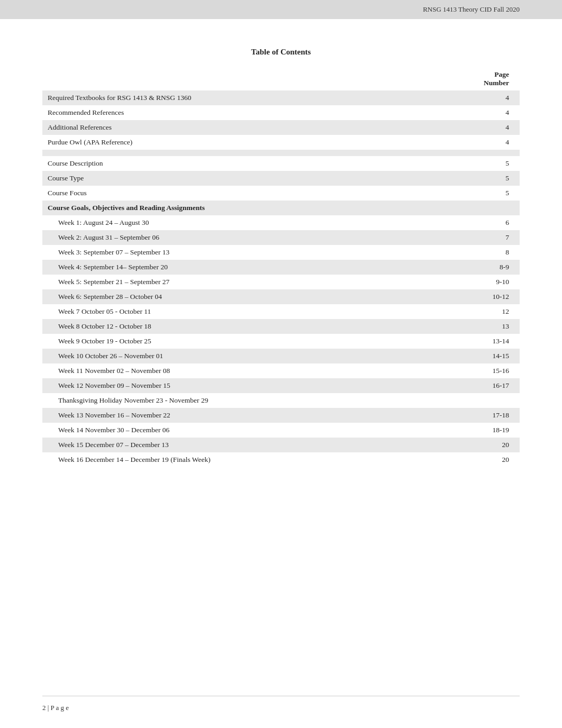  What do you see at coordinates (260, 371) in the screenshot?
I see `toc-item-label: Week 11 November 02 – November 08` at bounding box center [260, 371].